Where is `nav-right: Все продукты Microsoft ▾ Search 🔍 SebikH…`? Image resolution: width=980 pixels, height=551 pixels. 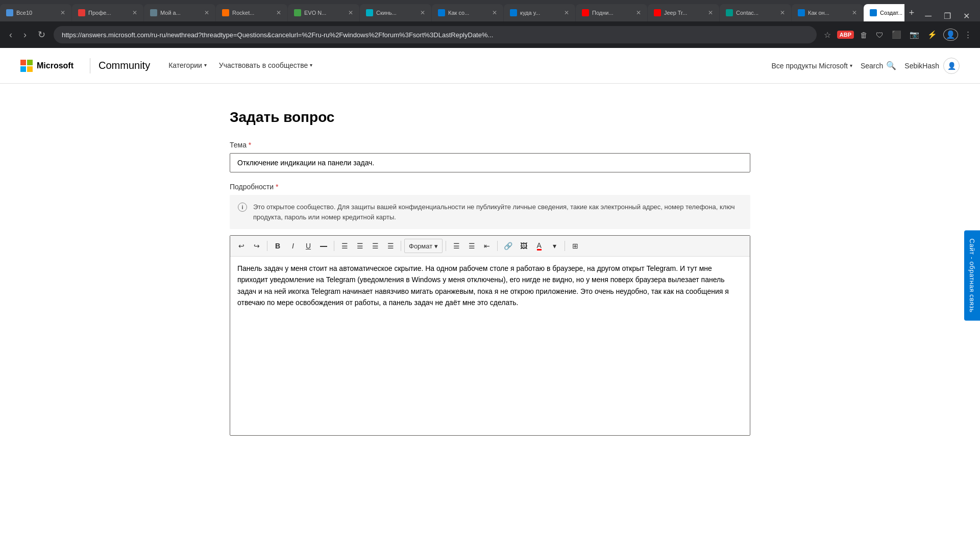 nav-right: Все продукты Microsoft ▾ Search 🔍 SebikH… is located at coordinates (866, 66).